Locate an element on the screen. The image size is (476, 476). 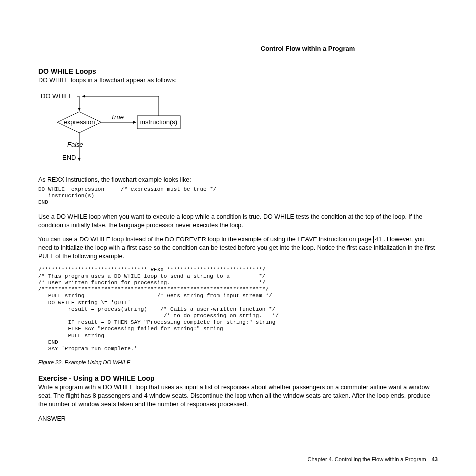
exercise-paragraph: Write a program with a DO WHILE loop tha… is located at coordinates (238, 396).